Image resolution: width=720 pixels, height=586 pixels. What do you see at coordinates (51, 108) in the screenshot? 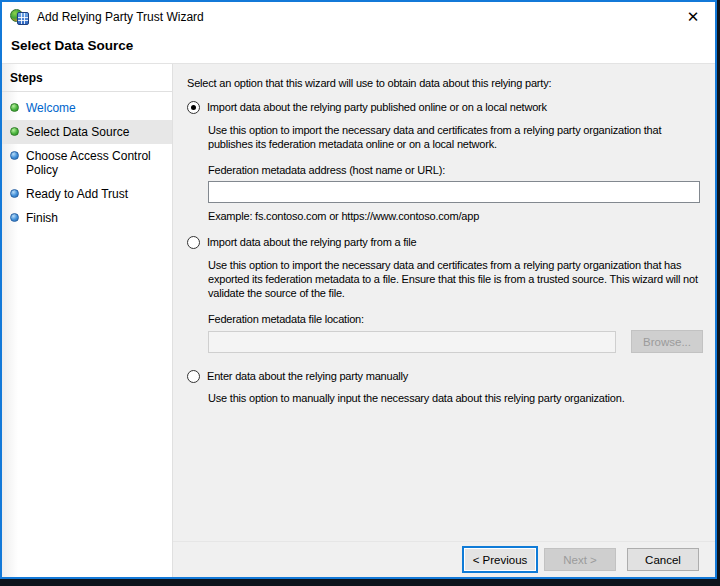
I see `step-label: Welcome` at bounding box center [51, 108].